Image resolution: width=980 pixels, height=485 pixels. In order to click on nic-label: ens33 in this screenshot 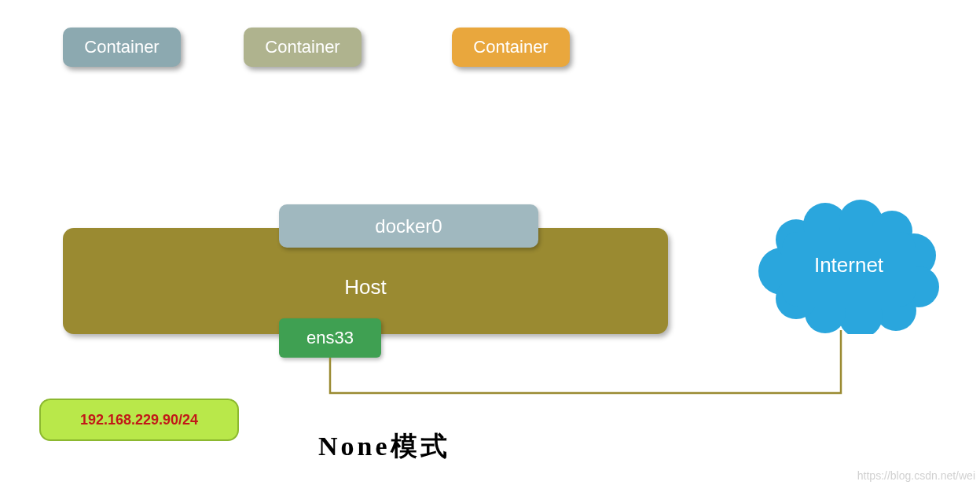, I will do `click(330, 338)`.